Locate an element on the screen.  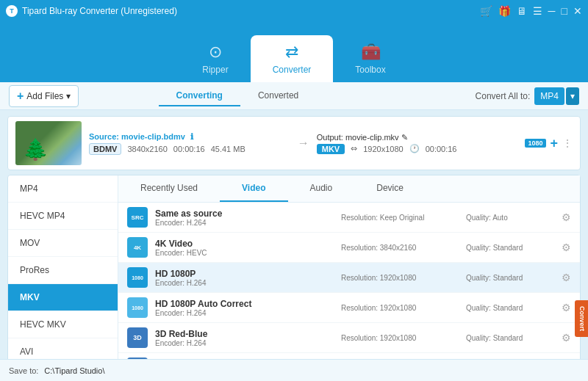
format-gear-1080p: ⚙ is located at coordinates (566, 277).